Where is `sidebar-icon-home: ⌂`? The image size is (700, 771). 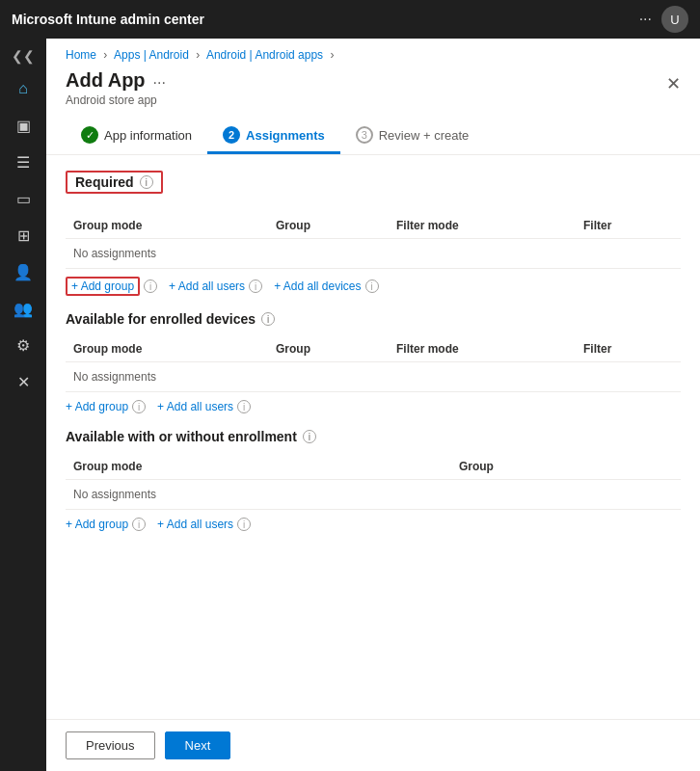
sidebar-icon-home: ⌂ is located at coordinates (23, 89).